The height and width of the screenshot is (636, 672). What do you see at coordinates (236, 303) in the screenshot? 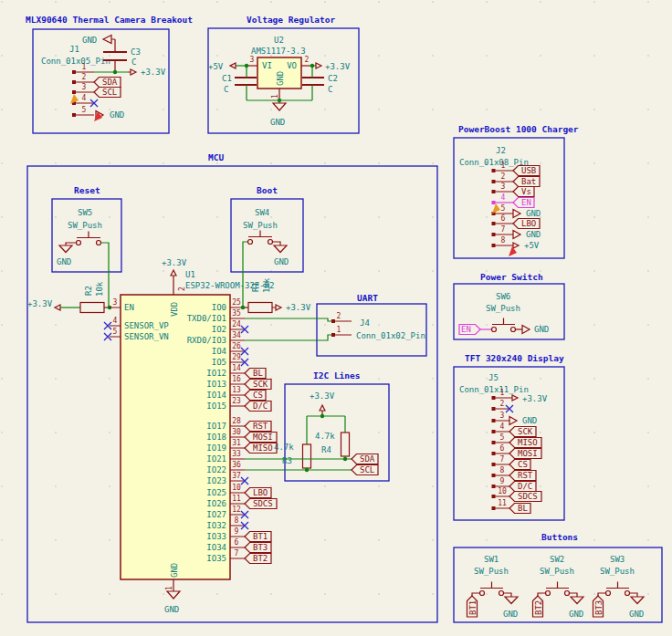
I see `pin-number: 25` at bounding box center [236, 303].